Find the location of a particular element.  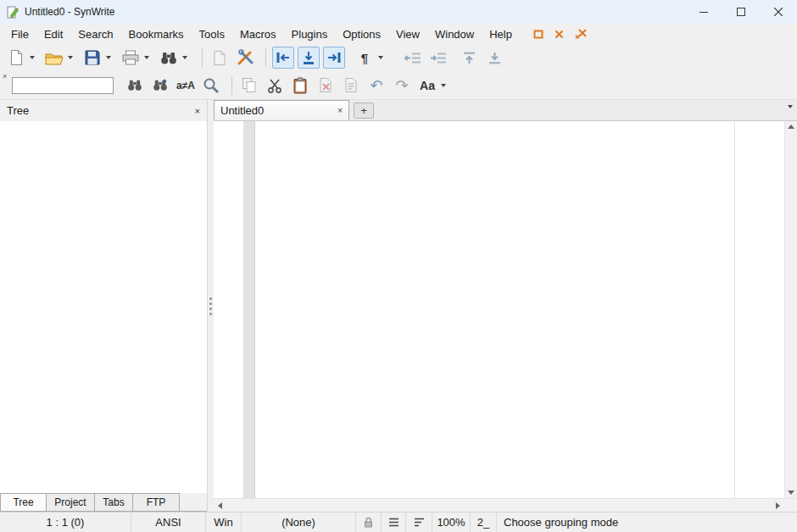

scroll-up-arrow is located at coordinates (791, 127).